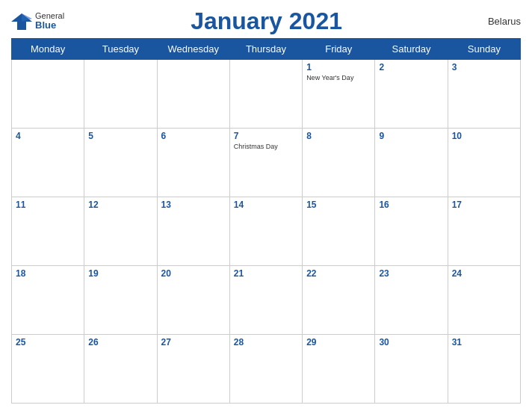 This screenshot has height=411, width=532. Describe the element at coordinates (266, 342) in the screenshot. I see `day-number: 28` at that location.